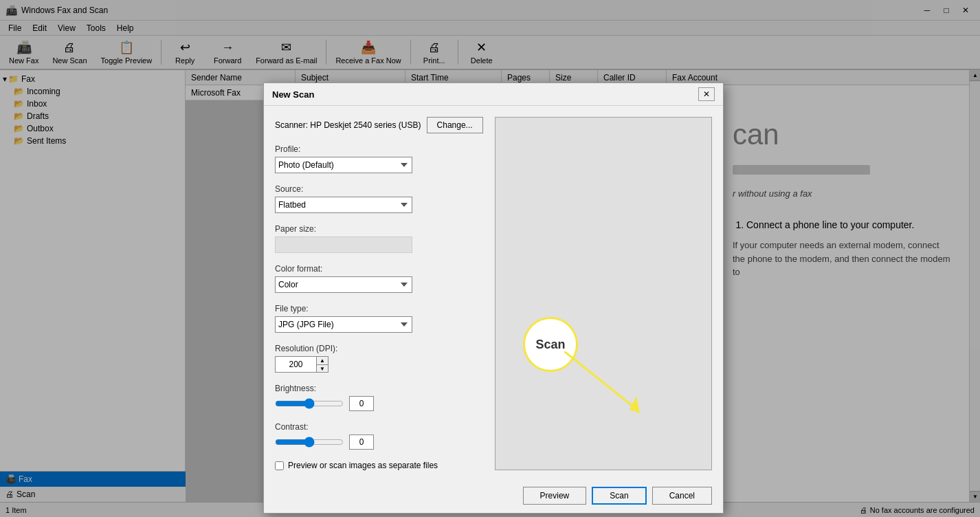  What do you see at coordinates (309, 404) in the screenshot?
I see `brightness-slider` at bounding box center [309, 404].